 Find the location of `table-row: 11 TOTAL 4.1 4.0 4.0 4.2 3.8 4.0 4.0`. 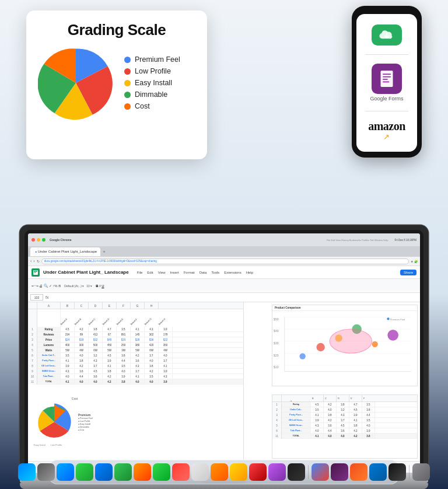

table-row: 11 TOTAL 4.1 4.0 4.0 4.2 3.8 4.0 4.0 is located at coordinates (135, 382).